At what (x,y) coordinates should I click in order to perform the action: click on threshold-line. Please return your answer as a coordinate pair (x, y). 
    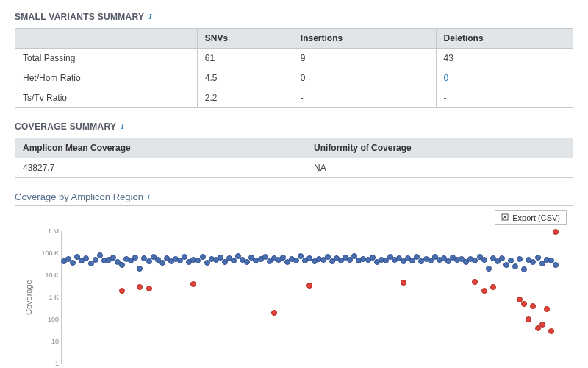
    Looking at the image, I should click on (312, 275).